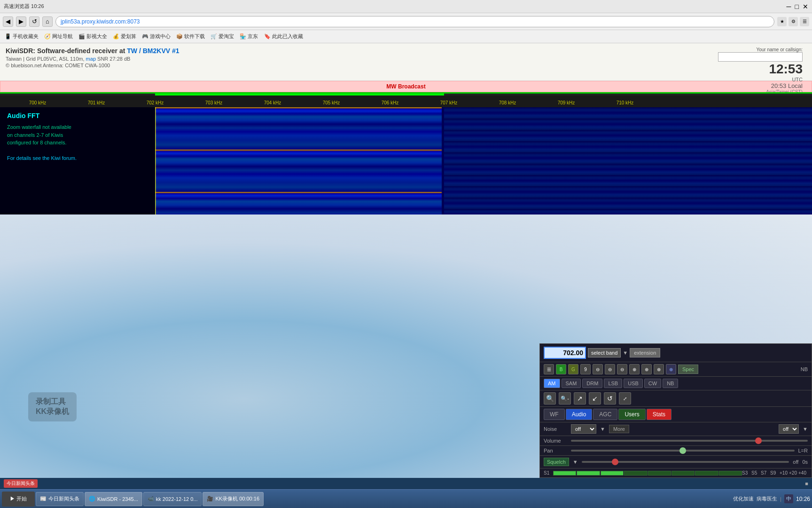 Image resolution: width=812 pixels, height=508 pixels. What do you see at coordinates (613, 383) in the screenshot?
I see `mode-lsb: LSB` at bounding box center [613, 383].